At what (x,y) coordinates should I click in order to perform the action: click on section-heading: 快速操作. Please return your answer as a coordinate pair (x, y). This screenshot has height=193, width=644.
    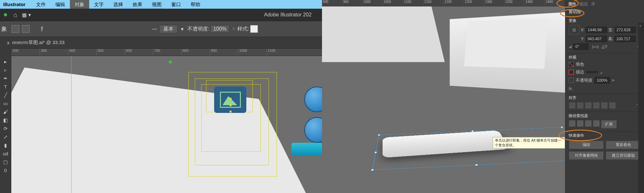
    Looking at the image, I should click on (605, 136).